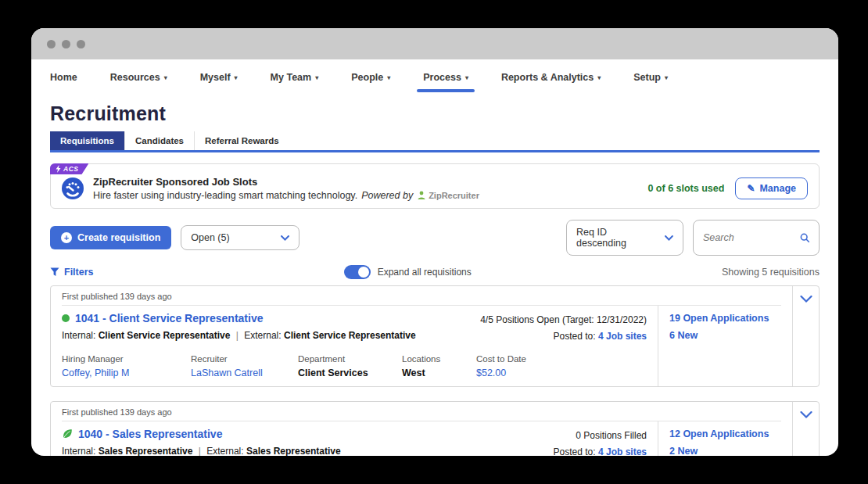  I want to click on nav-item-resources: Resources ▾, so click(139, 77).